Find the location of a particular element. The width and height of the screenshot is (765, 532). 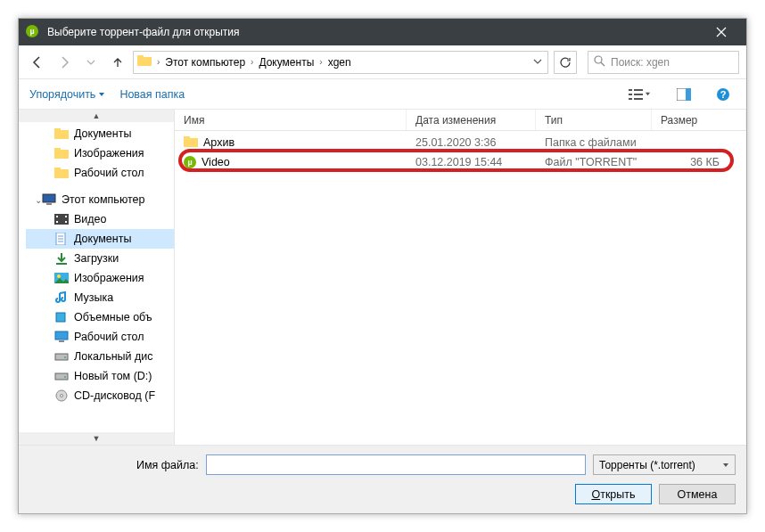

file-row: µVideo03.12.2019 15:44Файл "TORRENT"36 К… is located at coordinates (460, 162).